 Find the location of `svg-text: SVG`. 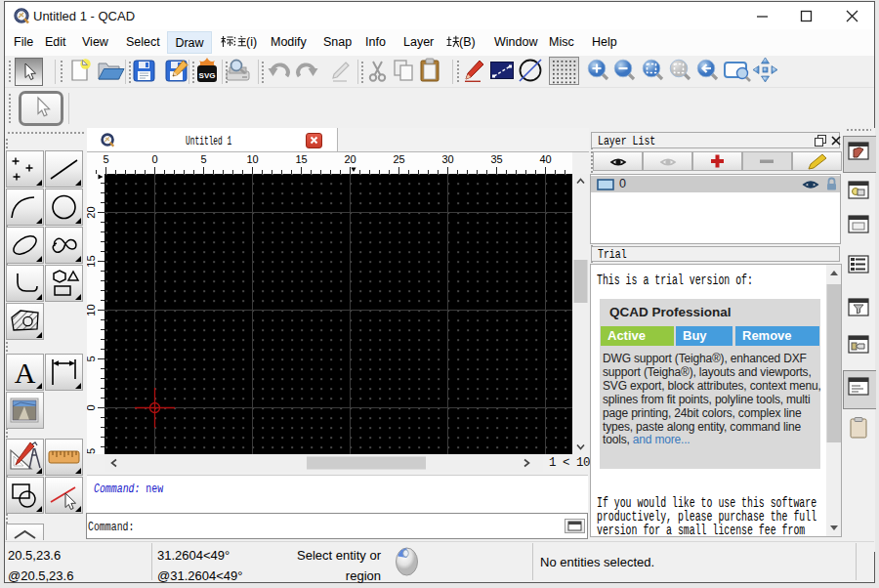

svg-text: SVG is located at coordinates (207, 76).